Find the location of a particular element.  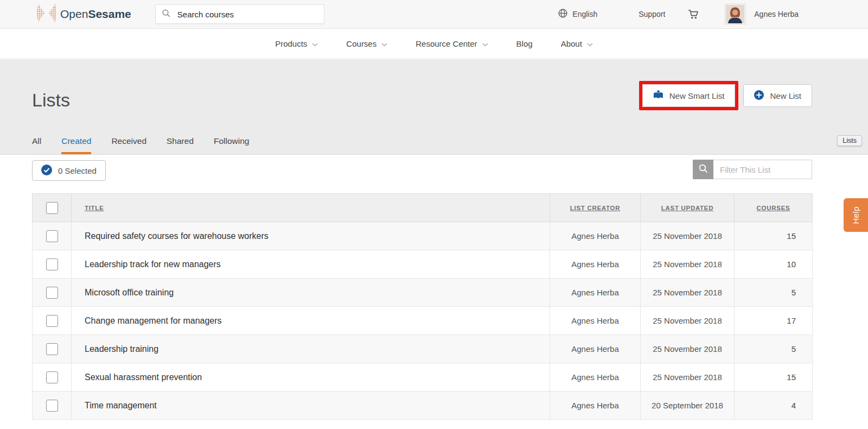

last-updated: 20 September 2018 is located at coordinates (688, 406).